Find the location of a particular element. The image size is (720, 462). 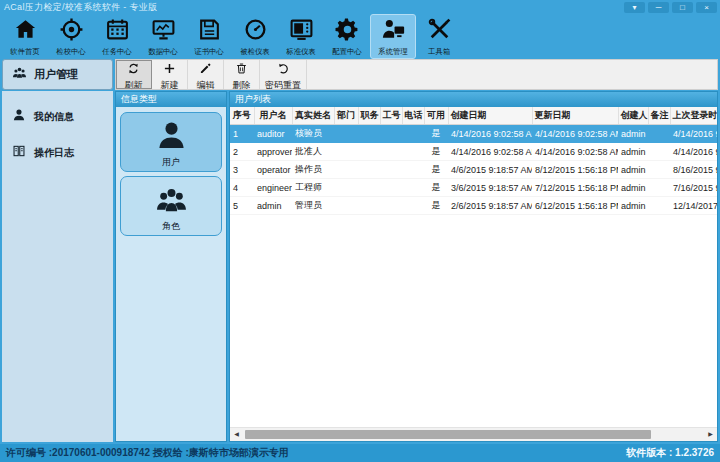

table-row: 3operator操作员是4/6/2015 9:18:57 AM8/12/201… is located at coordinates (474, 170).